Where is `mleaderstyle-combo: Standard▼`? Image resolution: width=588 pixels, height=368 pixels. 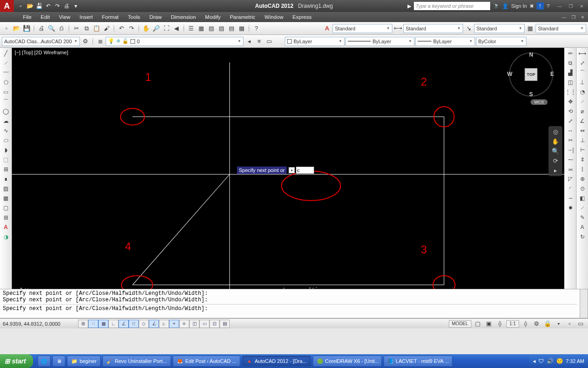 mleaderstyle-combo: Standard▼ is located at coordinates (499, 29).